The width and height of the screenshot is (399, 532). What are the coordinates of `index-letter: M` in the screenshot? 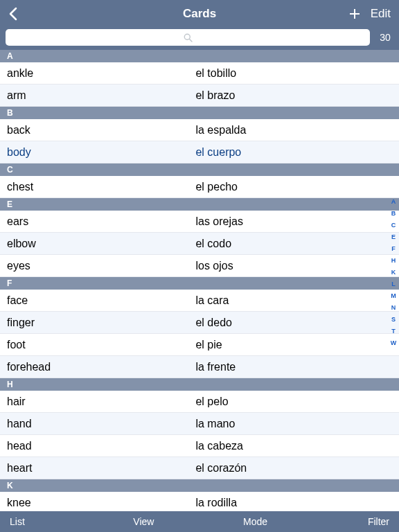 It's located at (393, 296).